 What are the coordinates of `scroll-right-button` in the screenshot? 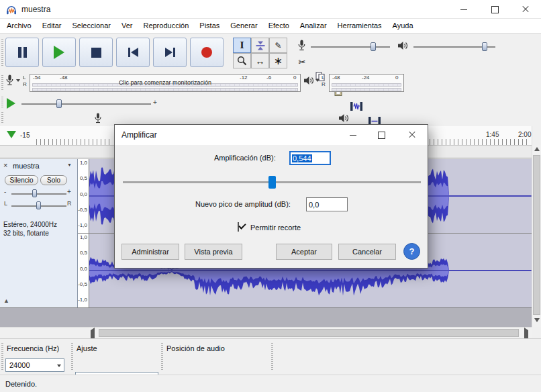 It's located at (526, 334).